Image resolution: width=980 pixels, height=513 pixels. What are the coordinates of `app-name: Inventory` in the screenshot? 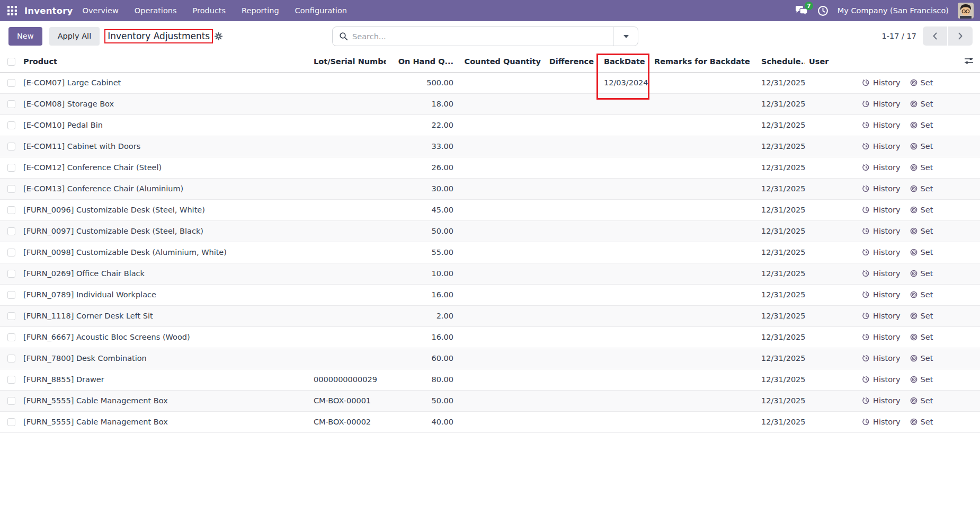 It's located at (49, 11).